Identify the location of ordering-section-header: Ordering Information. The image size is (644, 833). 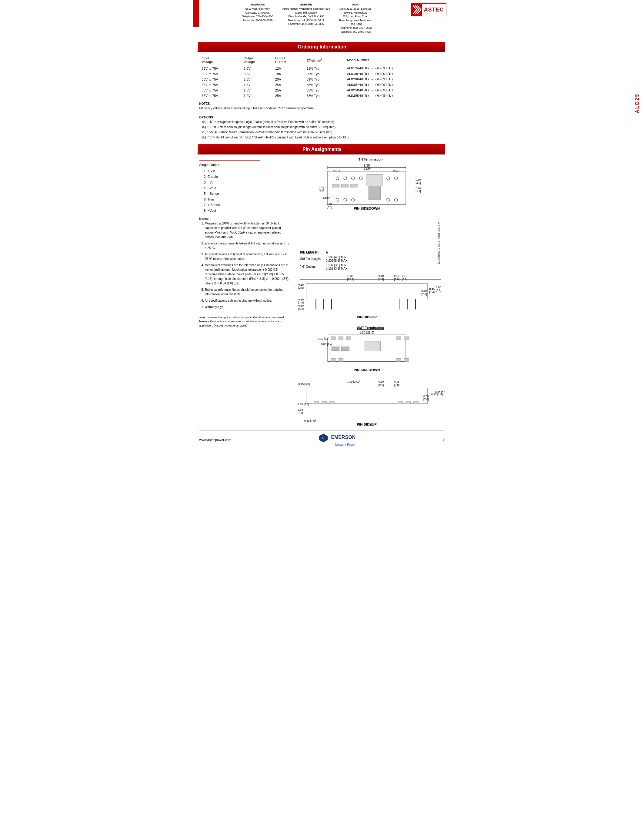
(322, 47).